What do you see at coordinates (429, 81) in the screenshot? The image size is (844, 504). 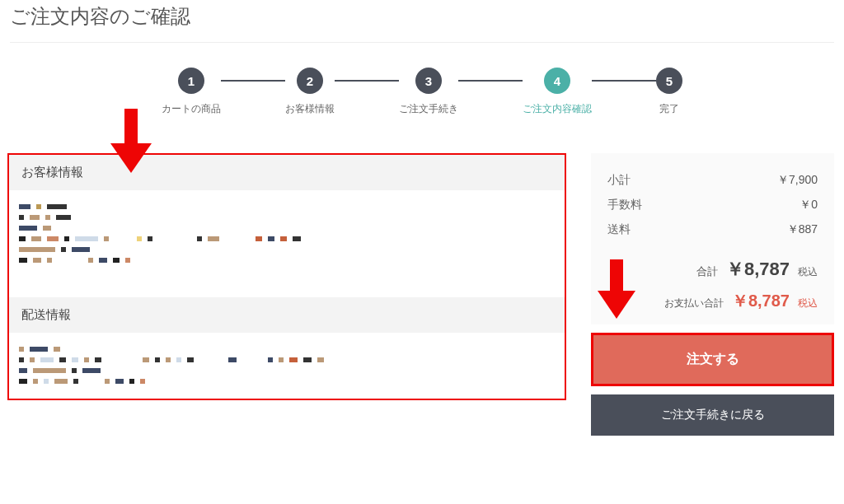 I see `step-3-number: 3` at bounding box center [429, 81].